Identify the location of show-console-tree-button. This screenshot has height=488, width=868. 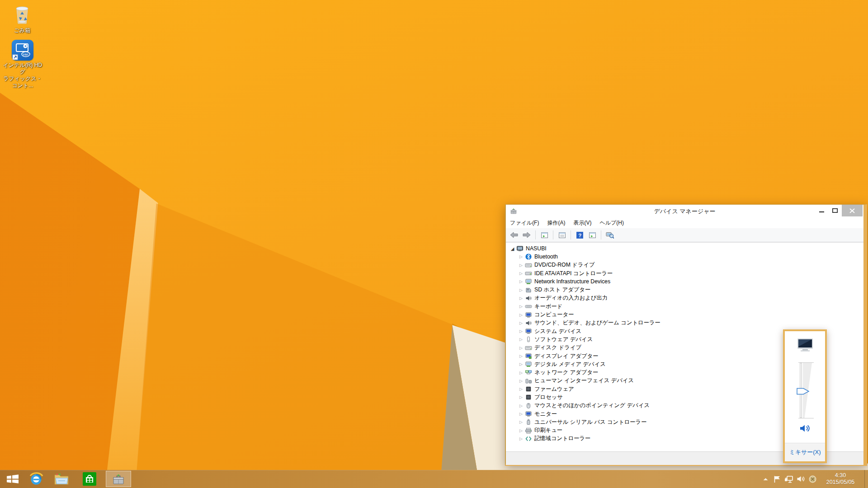
(544, 235).